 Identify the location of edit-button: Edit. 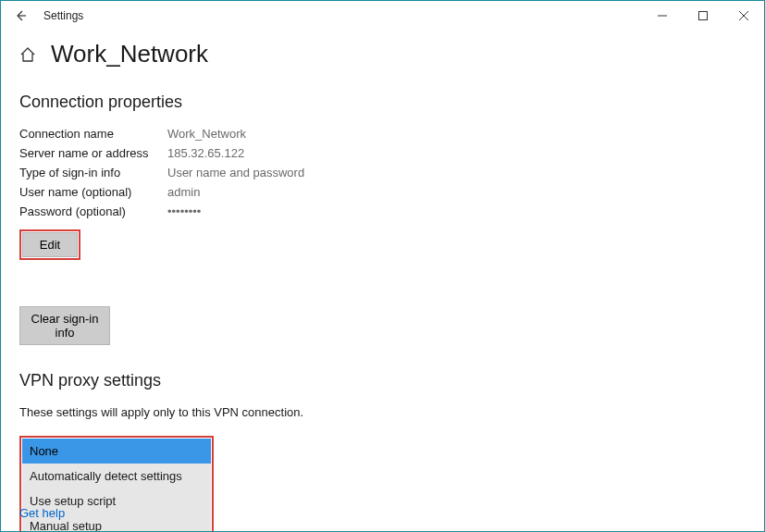
(50, 244).